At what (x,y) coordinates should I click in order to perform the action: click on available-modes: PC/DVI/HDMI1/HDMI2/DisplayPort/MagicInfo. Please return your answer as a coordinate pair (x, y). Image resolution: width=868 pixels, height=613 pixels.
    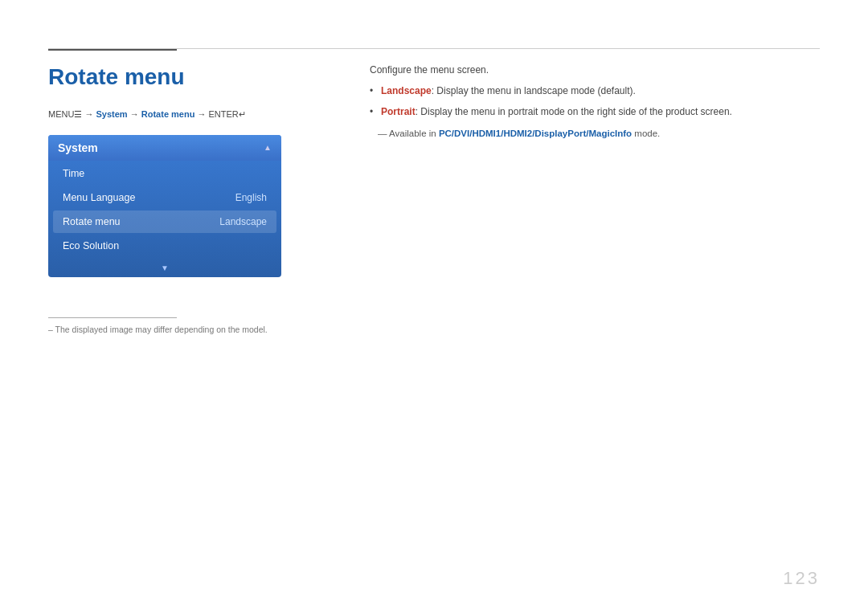
    Looking at the image, I should click on (535, 133).